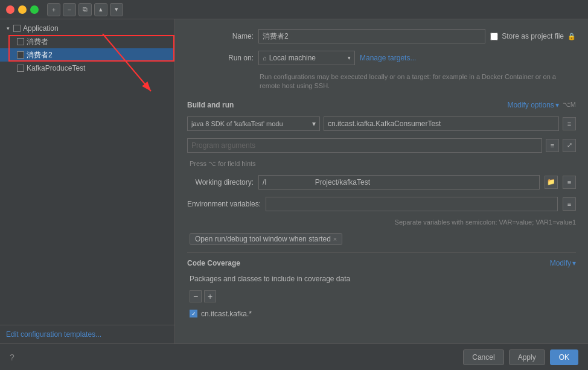  Describe the element at coordinates (21, 55) in the screenshot. I see `checkbox-consumer2` at that location.